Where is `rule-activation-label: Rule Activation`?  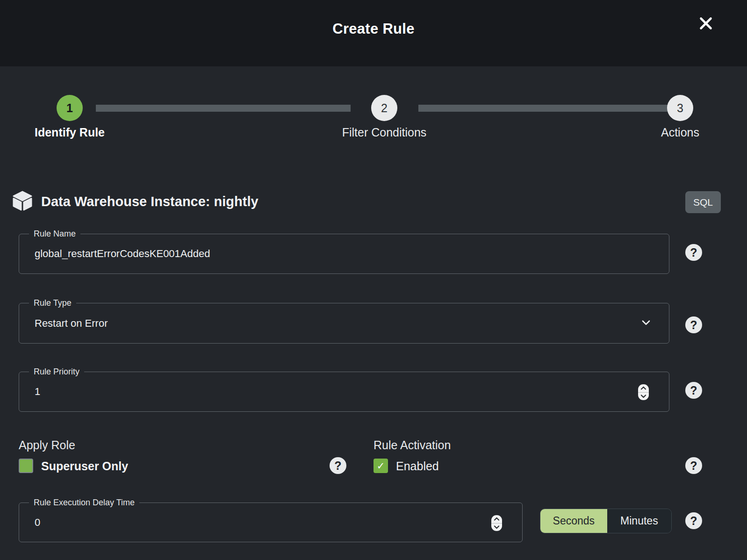 rule-activation-label: Rule Activation is located at coordinates (412, 445).